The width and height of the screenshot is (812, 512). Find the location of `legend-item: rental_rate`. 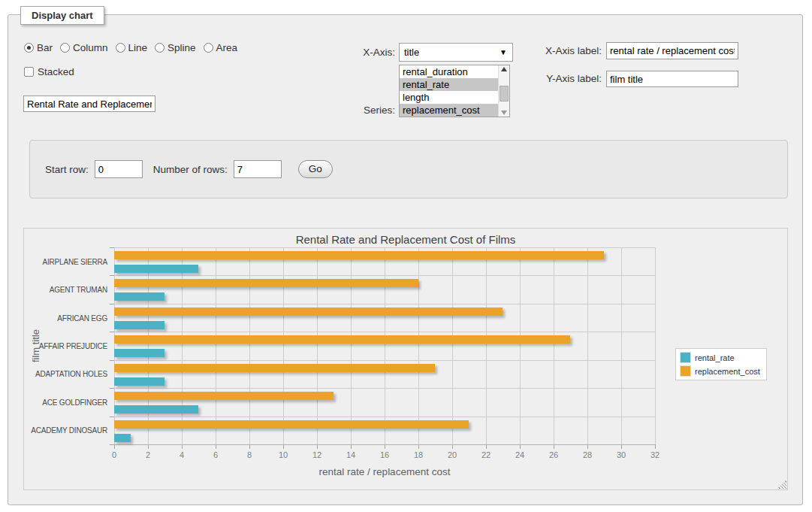

legend-item: rental_rate is located at coordinates (720, 358).